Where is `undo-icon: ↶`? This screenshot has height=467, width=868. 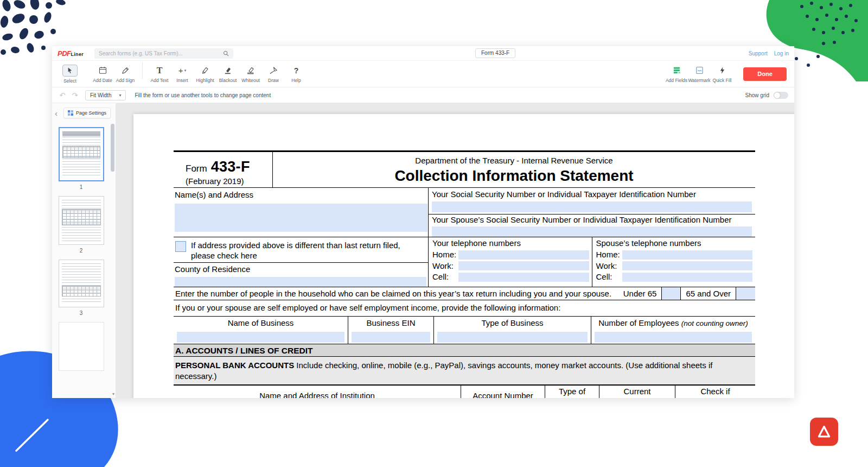
undo-icon: ↶ is located at coordinates (62, 96).